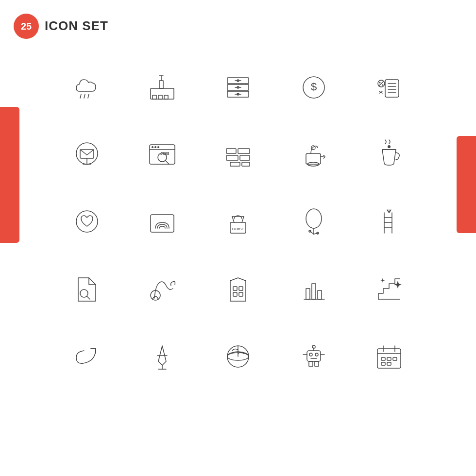  I want to click on sim-card-icon, so click(238, 289).